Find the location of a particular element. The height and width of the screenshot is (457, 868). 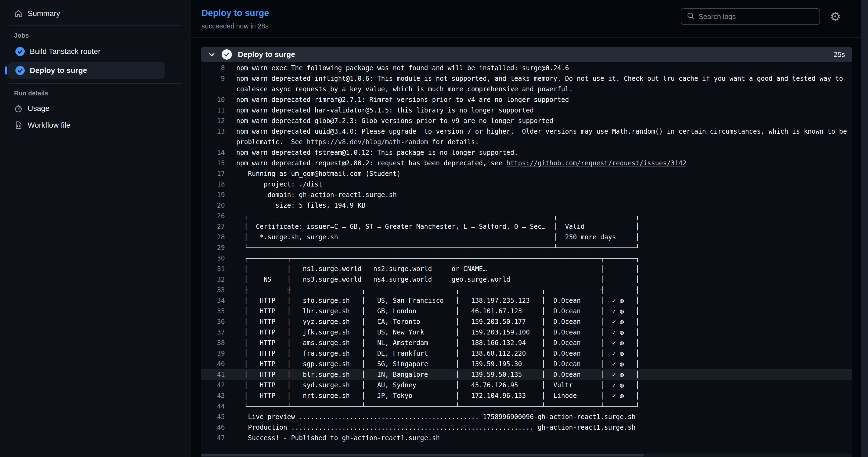

log-line-number: 28 is located at coordinates (213, 237).